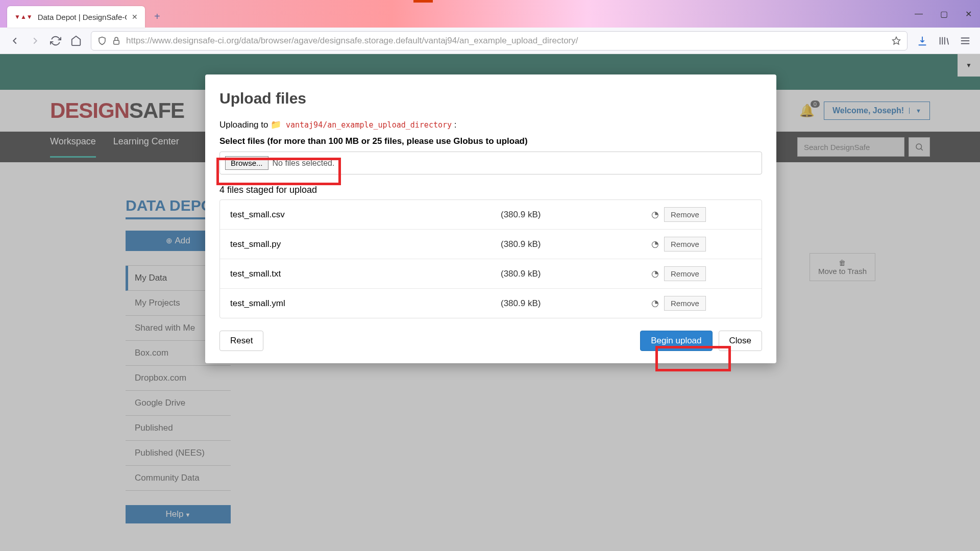  What do you see at coordinates (676, 341) in the screenshot?
I see `begin-upload-button: Begin upload` at bounding box center [676, 341].